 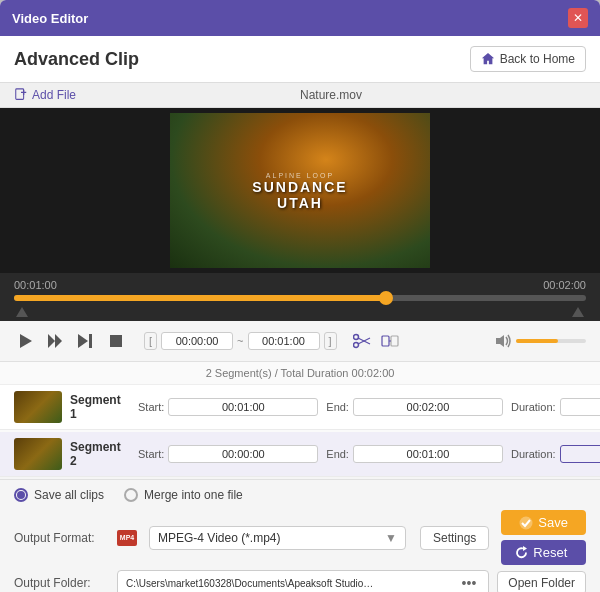 What do you see at coordinates (544, 522) in the screenshot?
I see `save-button: Save` at bounding box center [544, 522].